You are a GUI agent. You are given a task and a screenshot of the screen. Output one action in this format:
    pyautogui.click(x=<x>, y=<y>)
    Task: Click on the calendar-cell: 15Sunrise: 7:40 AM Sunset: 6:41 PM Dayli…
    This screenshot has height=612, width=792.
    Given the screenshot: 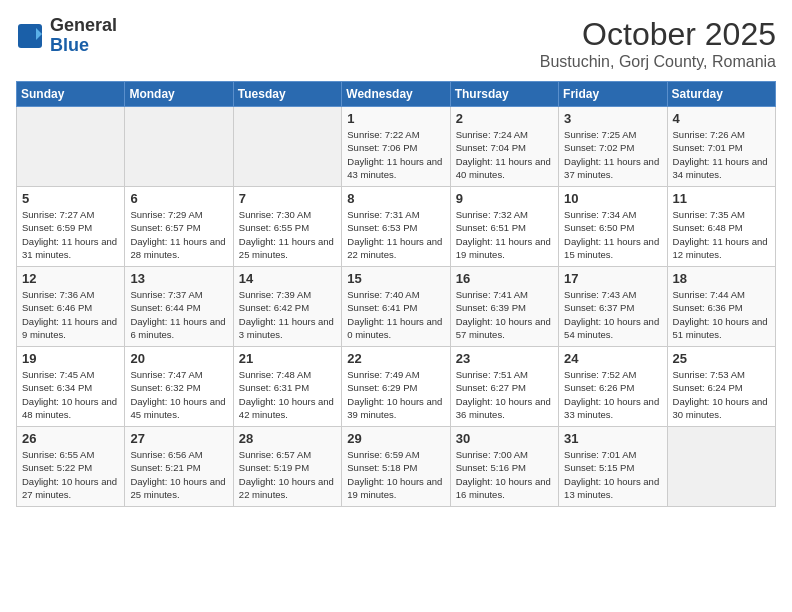 What is the action you would take?
    pyautogui.click(x=396, y=307)
    